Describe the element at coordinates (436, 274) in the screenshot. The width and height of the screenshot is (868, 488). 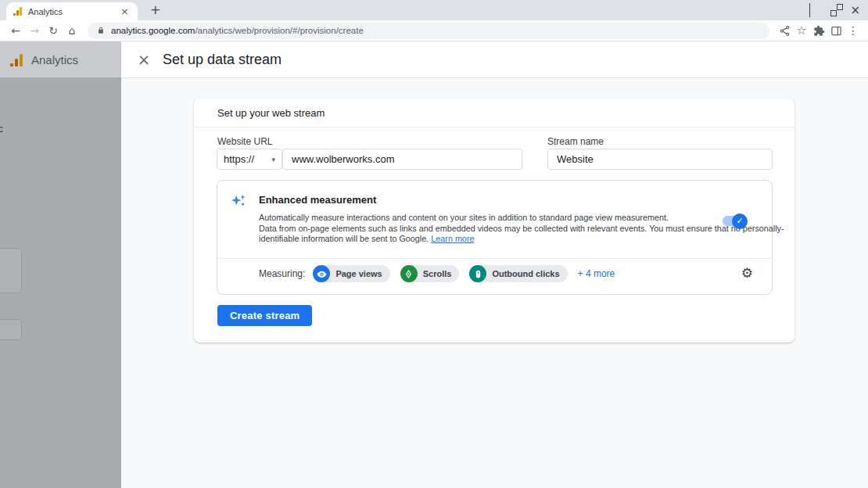
I see `measuring-row: Measuring: Page views Scrolls` at that location.